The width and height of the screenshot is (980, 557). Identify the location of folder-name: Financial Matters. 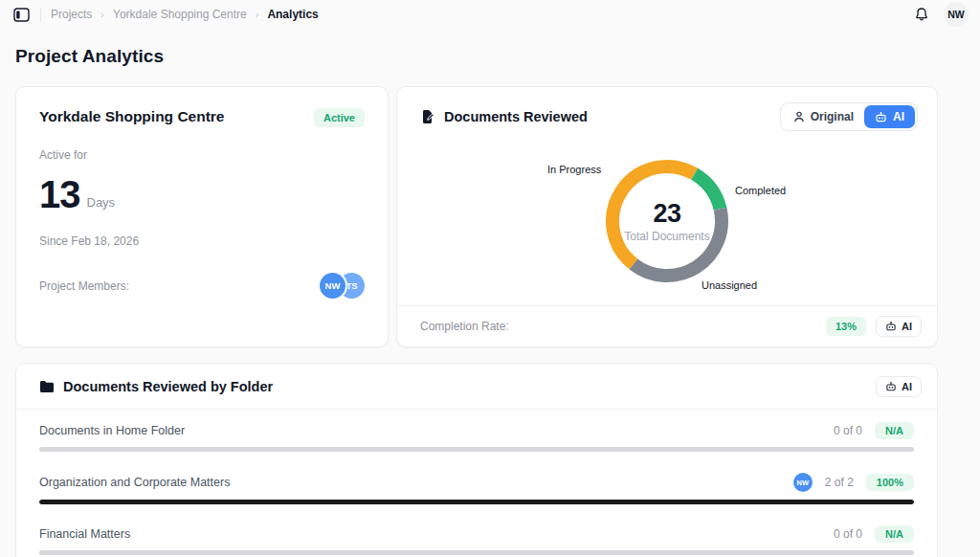
(84, 534).